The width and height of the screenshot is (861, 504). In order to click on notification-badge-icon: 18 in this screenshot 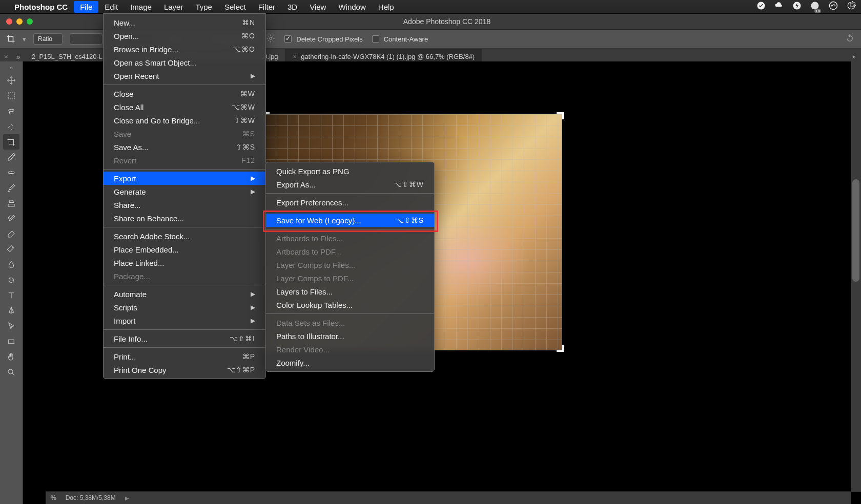, I will do `click(815, 7)`.